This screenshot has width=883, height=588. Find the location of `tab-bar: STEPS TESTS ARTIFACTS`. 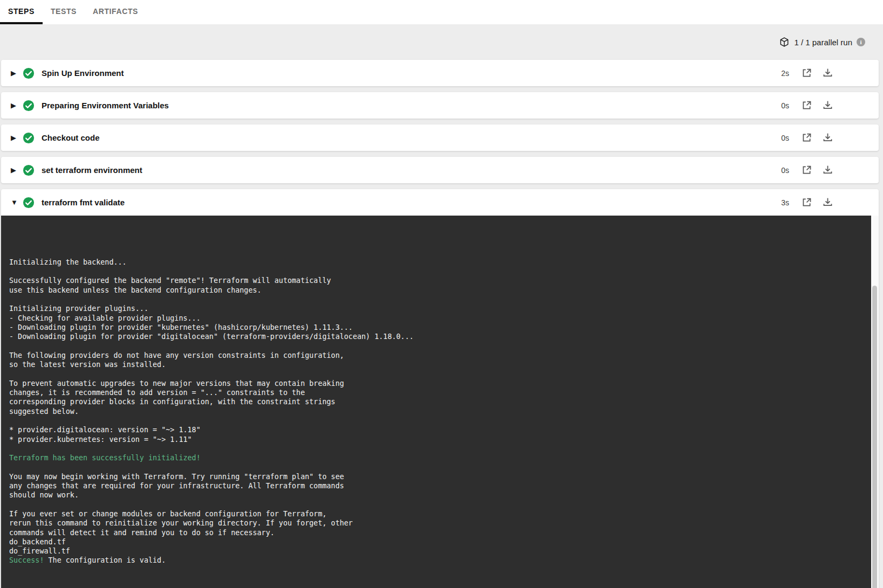

tab-bar: STEPS TESTS ARTIFACTS is located at coordinates (441, 12).